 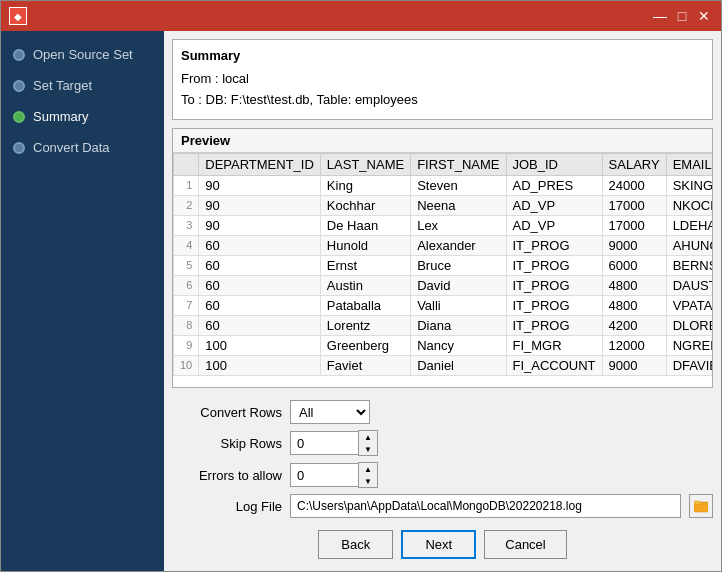 What do you see at coordinates (368, 481) in the screenshot?
I see `errors-down: ▼` at bounding box center [368, 481].